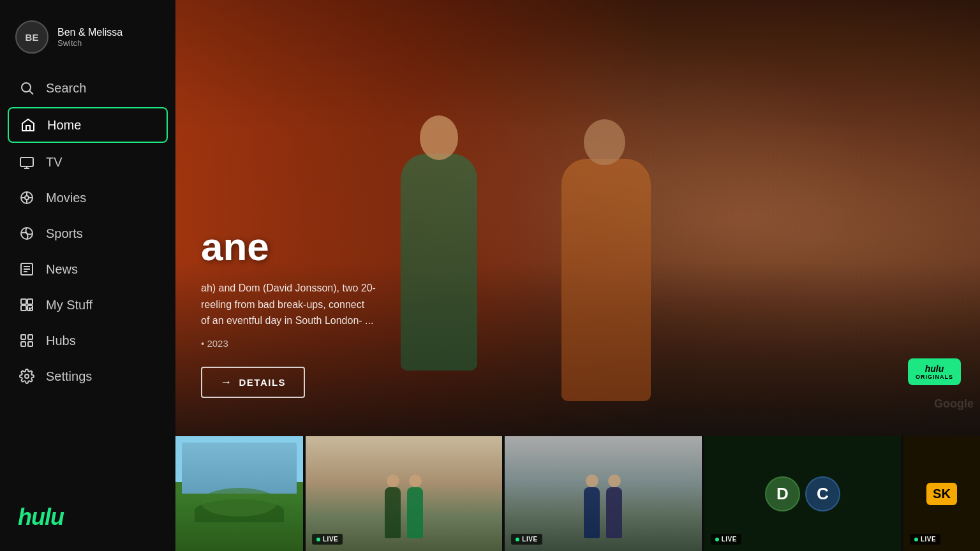 Image resolution: width=980 pixels, height=551 pixels. Describe the element at coordinates (935, 369) in the screenshot. I see `badge-hulu-text: hulu` at that location.